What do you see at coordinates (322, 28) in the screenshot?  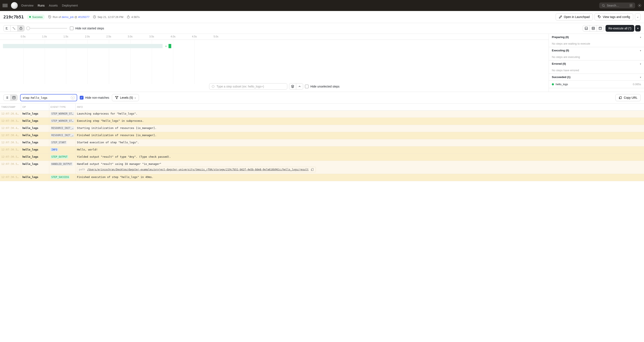 I see `gantt-toolbar: Hide not started steps Re-execute all (*…` at bounding box center [322, 28].